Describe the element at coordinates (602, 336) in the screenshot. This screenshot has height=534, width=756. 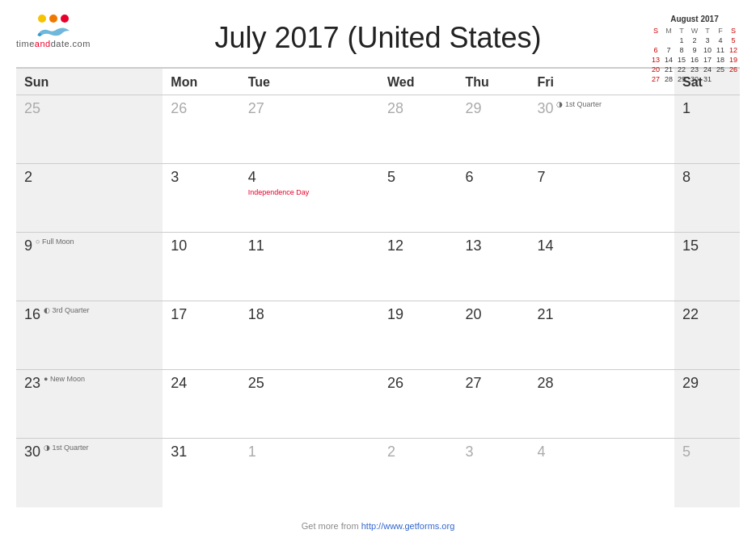
I see `calendar-cell: 21` at that location.